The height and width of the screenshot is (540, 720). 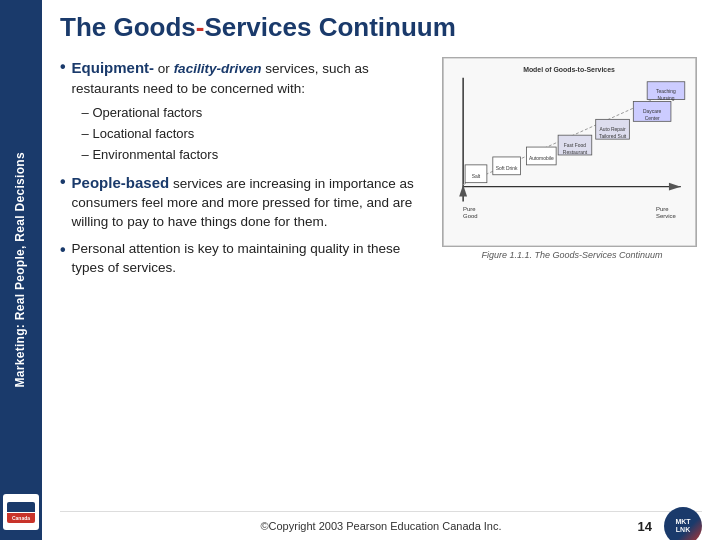 What do you see at coordinates (255, 113) in the screenshot?
I see `sub-item-1: Operational factors` at bounding box center [255, 113].